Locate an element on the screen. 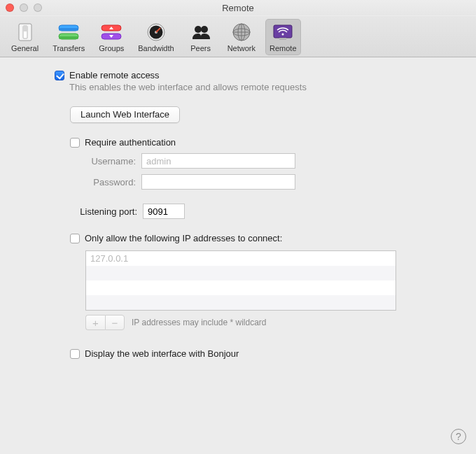  tab-label: Transfers is located at coordinates (69, 48).